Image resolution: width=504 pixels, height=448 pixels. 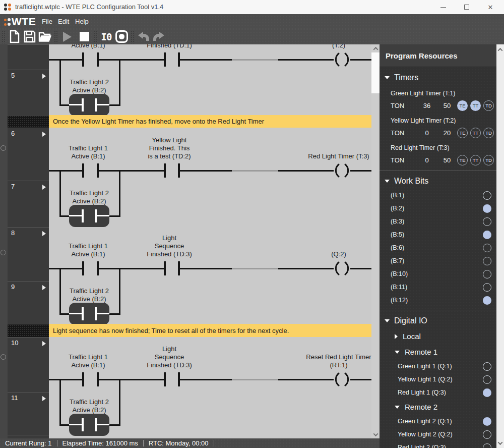 What do you see at coordinates (476, 106) in the screenshot?
I see `timer-flag-tt-on: TT` at bounding box center [476, 106].